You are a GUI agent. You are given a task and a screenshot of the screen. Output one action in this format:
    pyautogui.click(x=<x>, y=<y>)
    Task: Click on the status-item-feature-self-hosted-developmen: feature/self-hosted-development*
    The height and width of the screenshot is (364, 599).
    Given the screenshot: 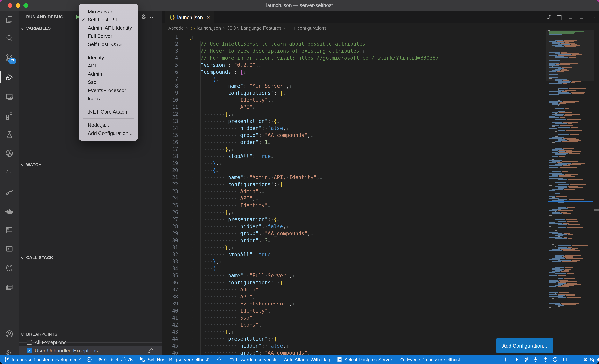 What is the action you would take?
    pyautogui.click(x=42, y=360)
    